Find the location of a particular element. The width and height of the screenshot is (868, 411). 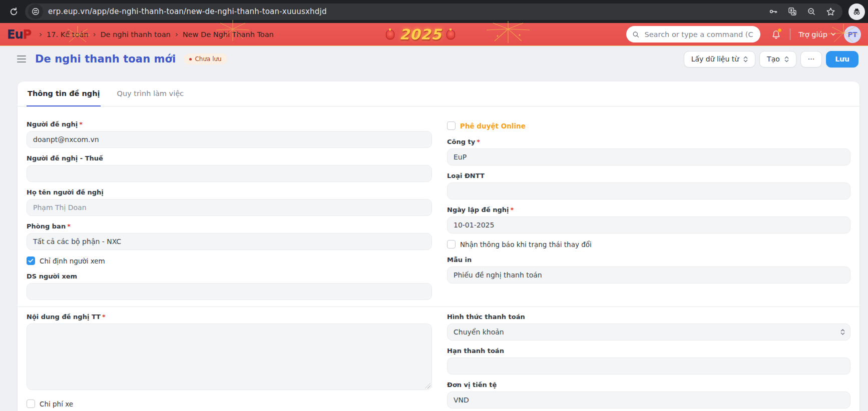

phe-duyet-online-checkbox is located at coordinates (452, 126).